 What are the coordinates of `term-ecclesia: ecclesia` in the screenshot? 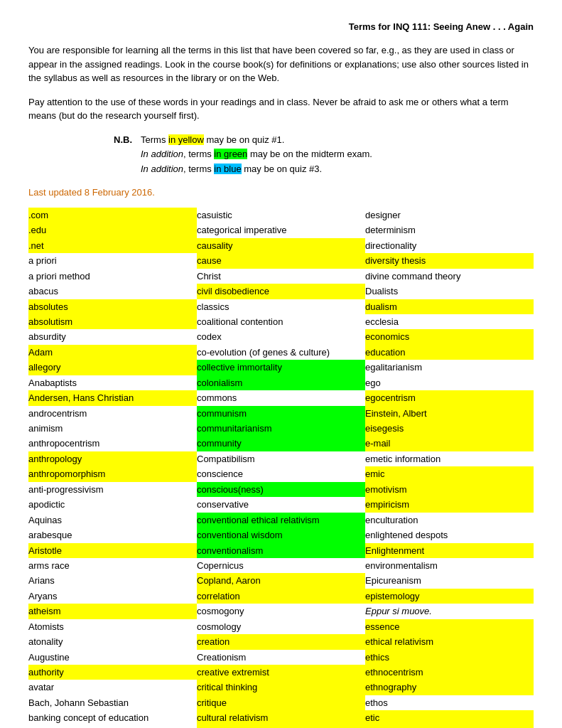 It's located at (449, 321).